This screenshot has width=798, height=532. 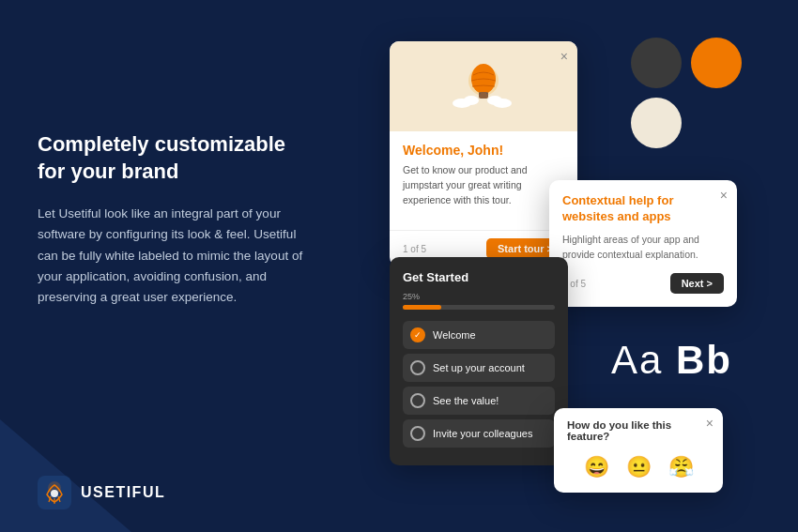 I want to click on typography-bold: Bb, so click(x=704, y=360).